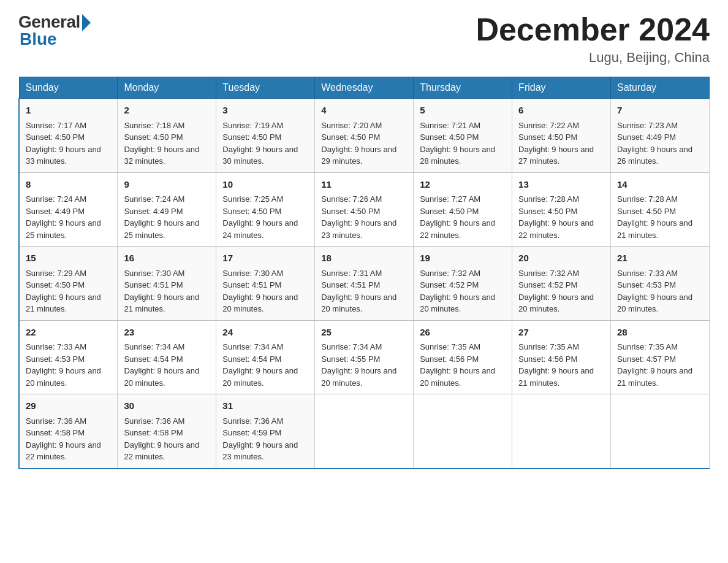  Describe the element at coordinates (265, 185) in the screenshot. I see `day-number: 10` at that location.